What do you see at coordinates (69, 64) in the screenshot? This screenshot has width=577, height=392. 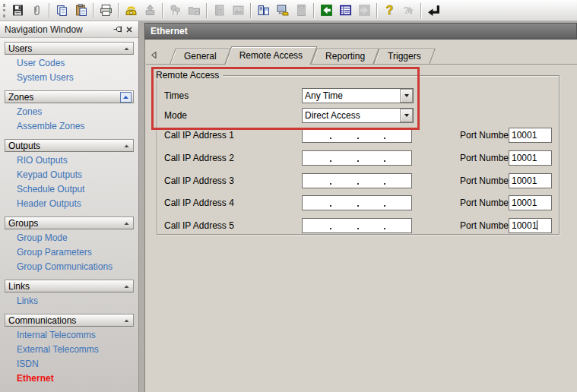 I see `sidebar-item-user-codes: User Codes` at bounding box center [69, 64].